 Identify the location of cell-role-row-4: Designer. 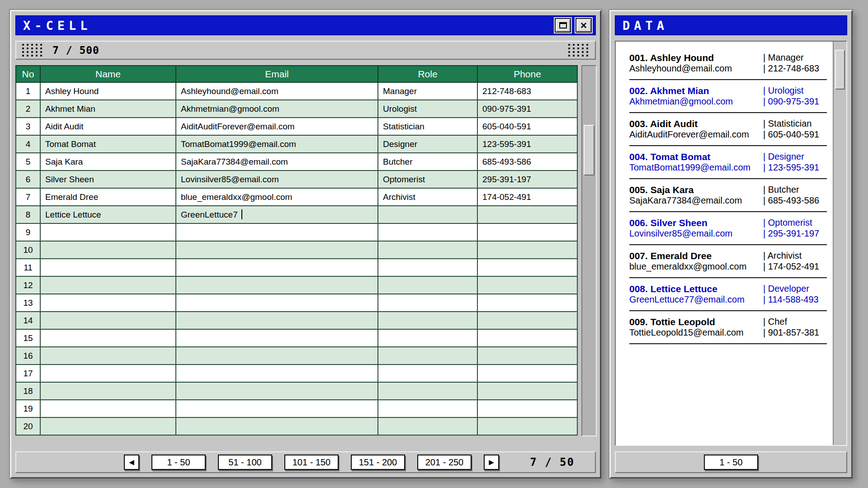
(428, 144).